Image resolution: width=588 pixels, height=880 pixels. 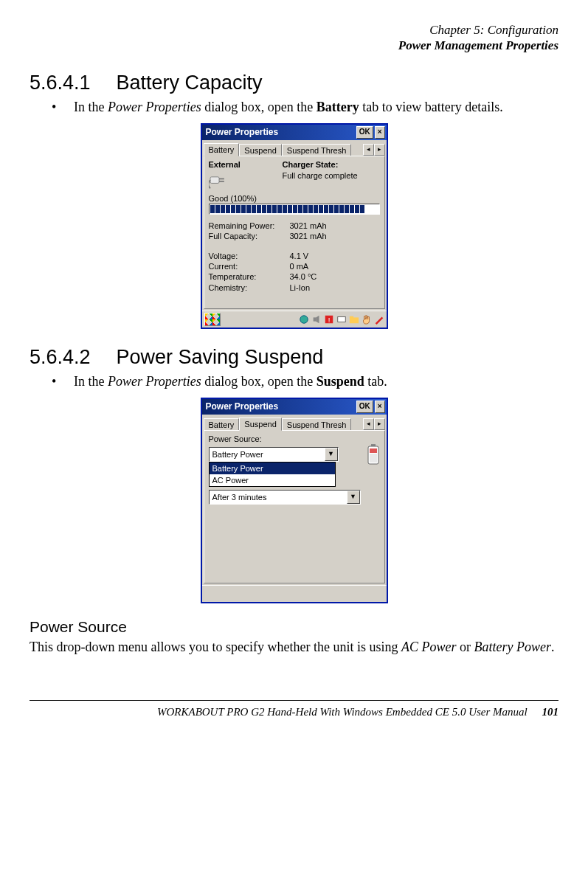 I want to click on volume-icon, so click(x=317, y=319).